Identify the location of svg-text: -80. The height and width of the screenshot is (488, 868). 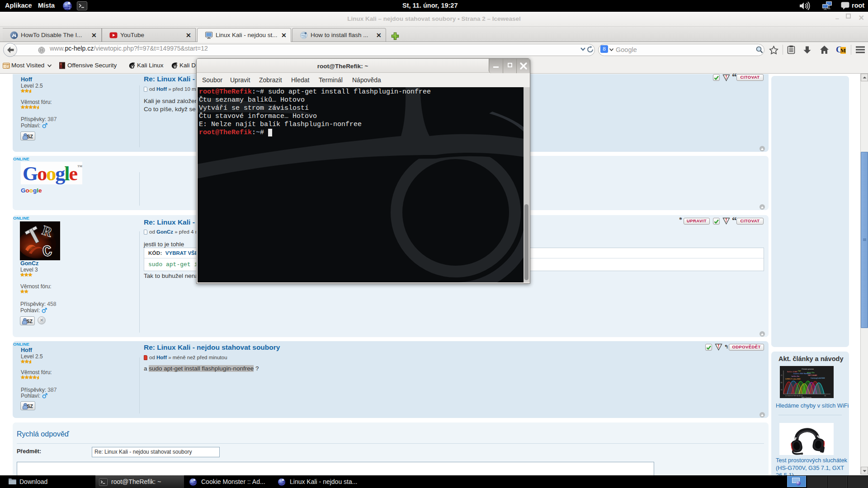
(781, 383).